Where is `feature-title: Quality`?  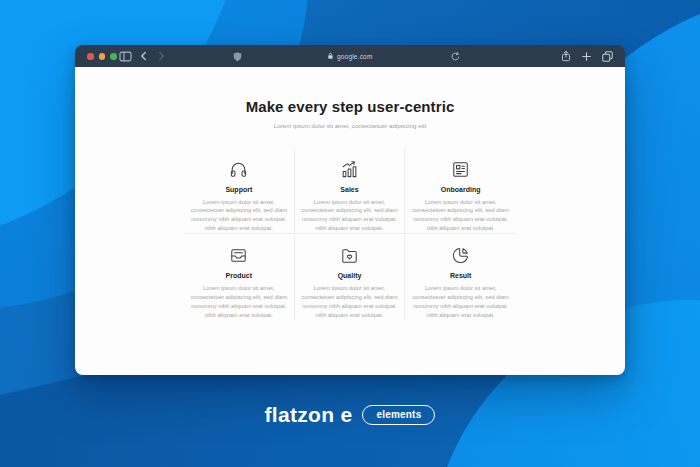
feature-title: Quality is located at coordinates (350, 276).